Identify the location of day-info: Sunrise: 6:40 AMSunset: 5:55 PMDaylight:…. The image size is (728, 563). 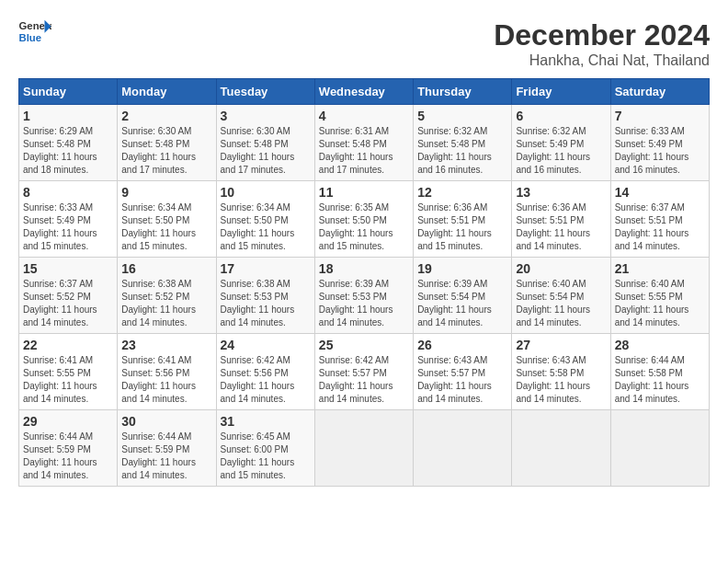
(660, 304).